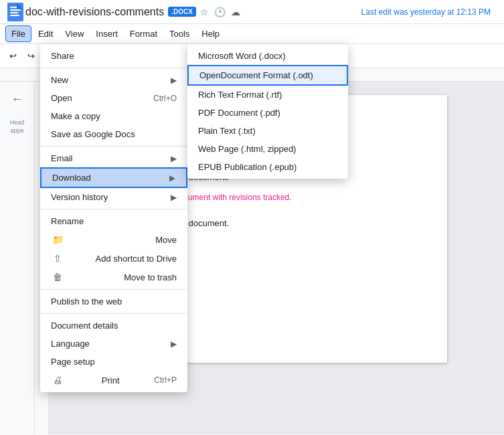 This screenshot has height=435, width=504. What do you see at coordinates (19, 33) in the screenshot?
I see `menu-file: File` at bounding box center [19, 33].